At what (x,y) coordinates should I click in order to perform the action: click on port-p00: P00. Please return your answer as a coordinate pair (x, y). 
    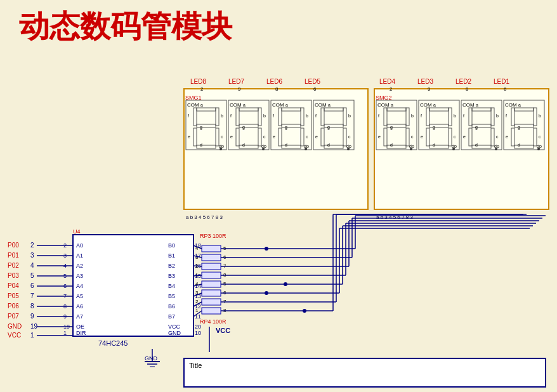
    Looking at the image, I should click on (13, 245).